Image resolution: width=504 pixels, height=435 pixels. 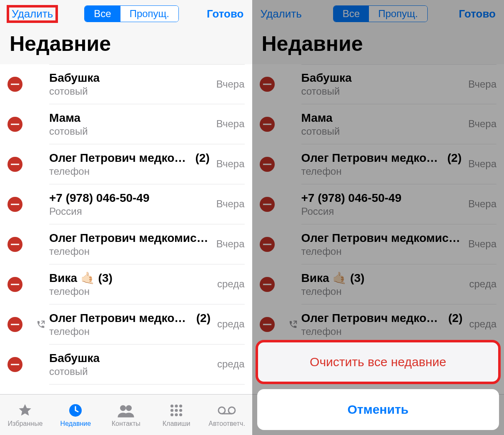 I want to click on tab-contacts: Контакты, so click(x=126, y=415).